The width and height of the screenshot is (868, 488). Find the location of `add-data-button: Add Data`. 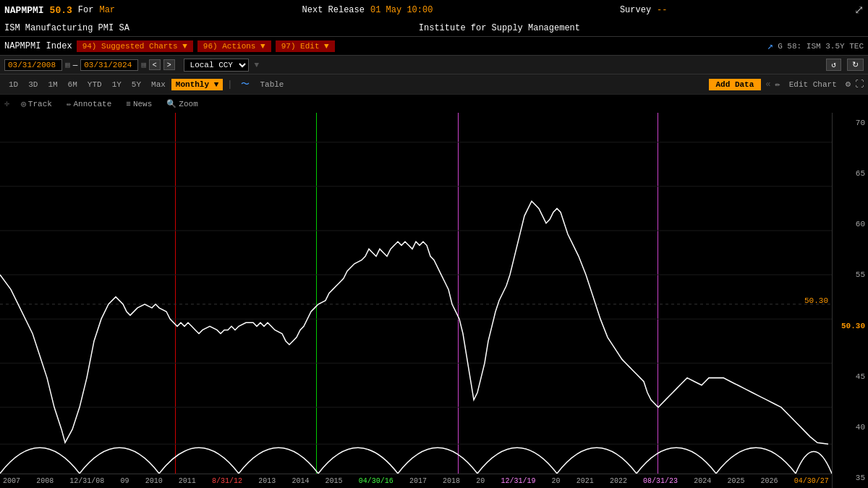

add-data-button: Add Data is located at coordinates (735, 85).